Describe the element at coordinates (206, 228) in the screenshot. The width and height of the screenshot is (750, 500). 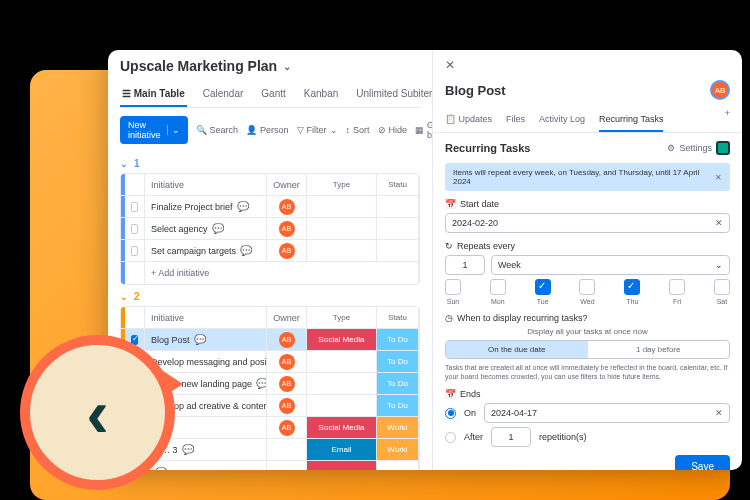
I see `item-name: Select agency💬` at that location.